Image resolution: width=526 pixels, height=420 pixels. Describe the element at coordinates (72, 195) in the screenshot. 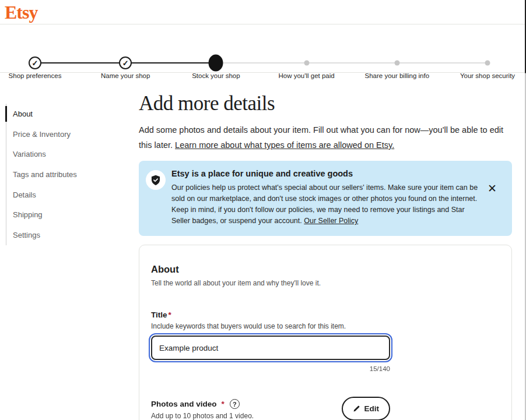

I see `sidebar-item-details: Details` at that location.